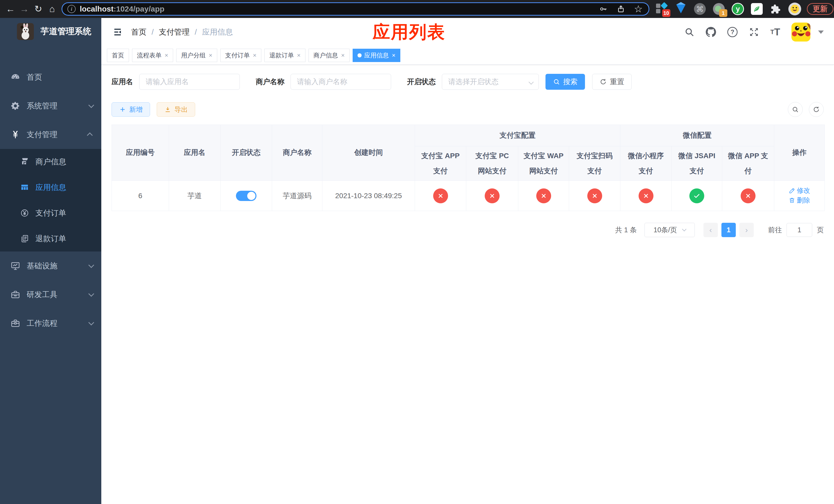  What do you see at coordinates (139, 32) in the screenshot?
I see `breadcrumb-item: 首页` at bounding box center [139, 32].